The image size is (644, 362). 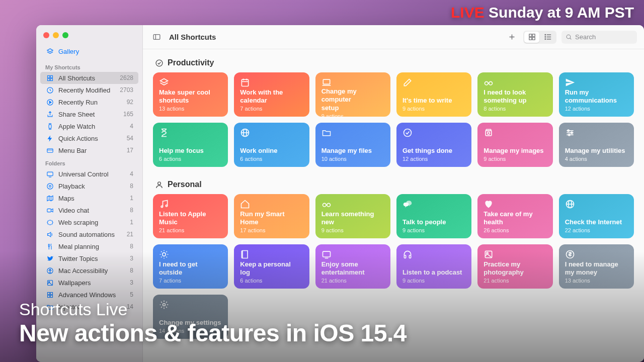 I want to click on sidebar-item-count: 1, so click(x=132, y=198).